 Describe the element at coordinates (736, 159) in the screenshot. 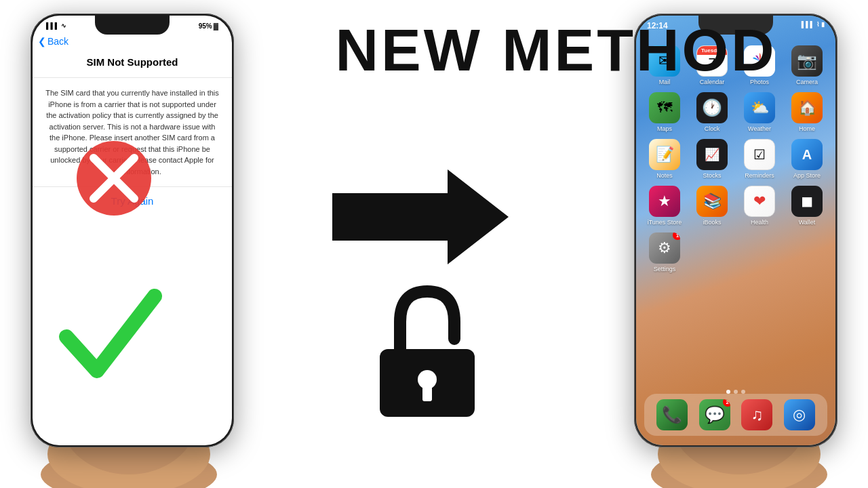

I see `app-row-3: 📝 Notes 📈 Stocks ☑ Reminders A` at that location.